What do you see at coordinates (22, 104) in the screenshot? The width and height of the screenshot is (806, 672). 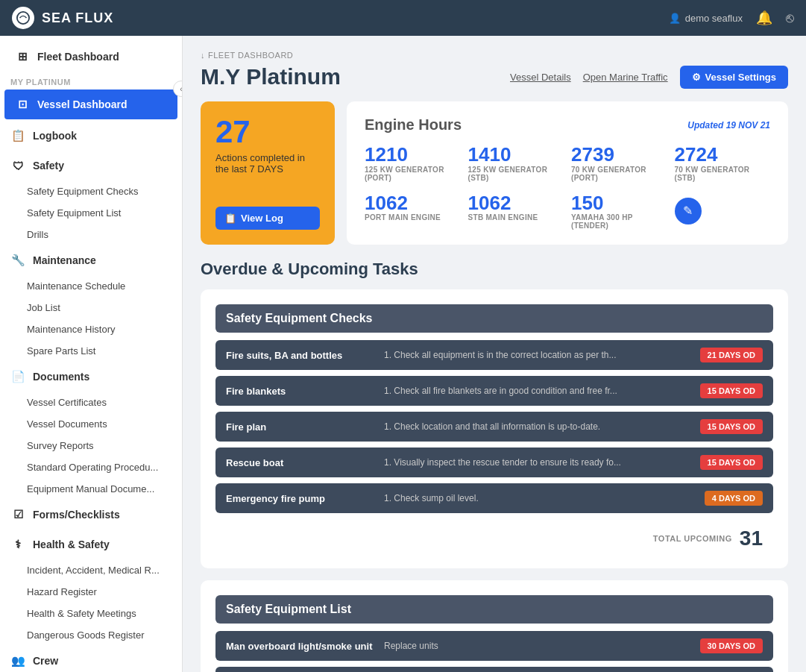 I see `vessel-icon: ⊡` at bounding box center [22, 104].